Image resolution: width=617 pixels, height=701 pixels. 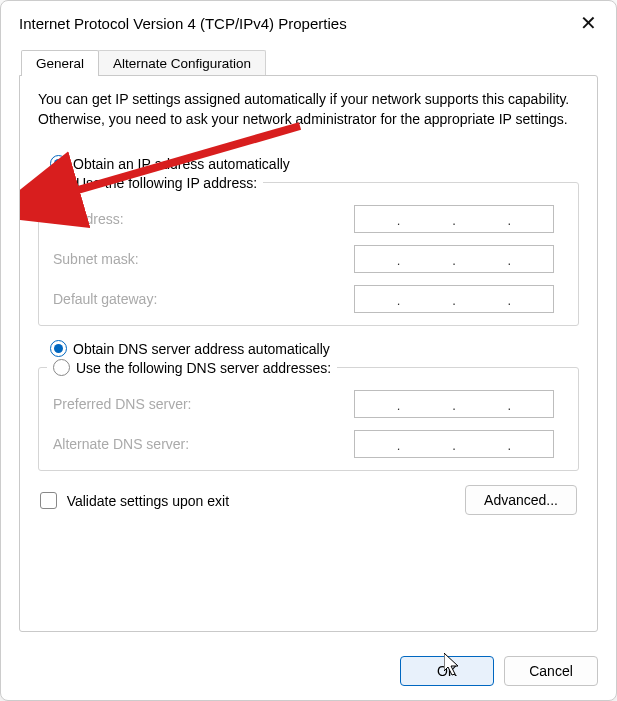 I want to click on cancel-button: Cancel, so click(x=551, y=671).